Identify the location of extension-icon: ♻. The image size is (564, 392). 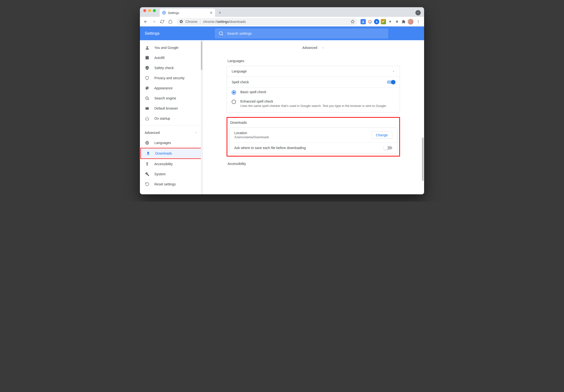
(397, 22).